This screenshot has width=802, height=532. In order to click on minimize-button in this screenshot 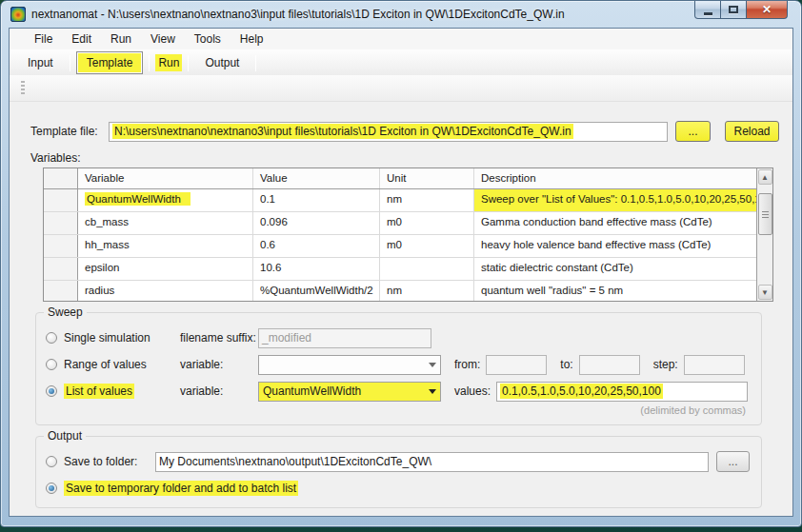, I will do `click(708, 10)`.